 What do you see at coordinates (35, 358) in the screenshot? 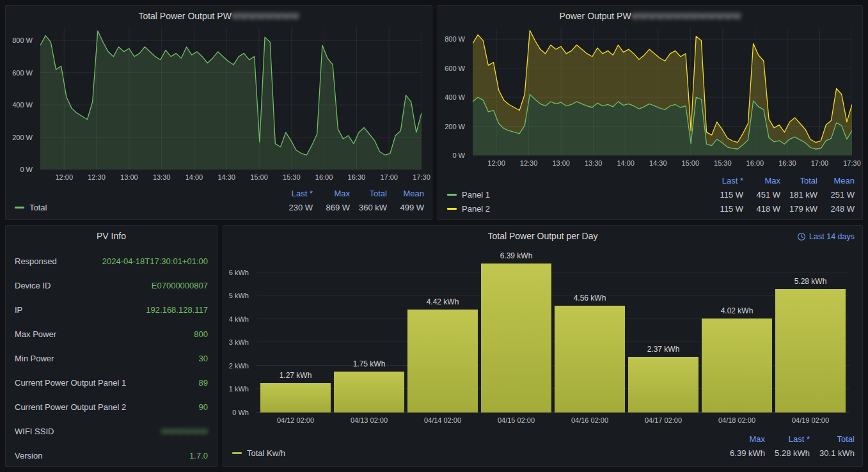
I see `pv-label: Min Power` at bounding box center [35, 358].